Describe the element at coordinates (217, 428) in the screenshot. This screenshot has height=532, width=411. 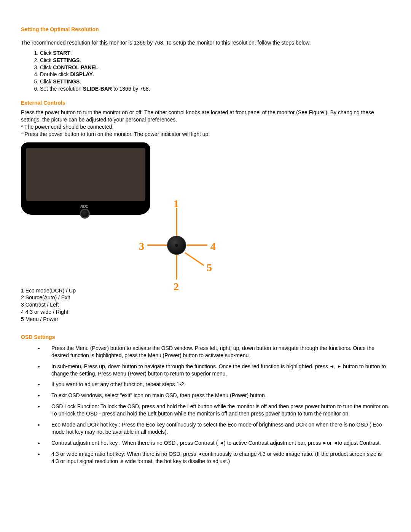
I see `osd-bullet: Eco Mode and DCR hot key : Press the Eco…` at that location.